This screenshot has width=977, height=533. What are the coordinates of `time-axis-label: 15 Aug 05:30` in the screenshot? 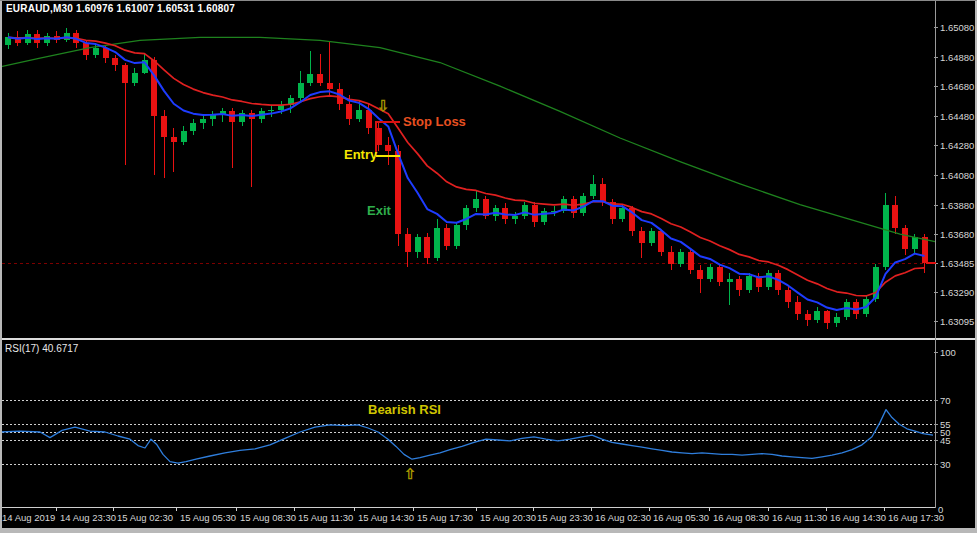 It's located at (208, 518).